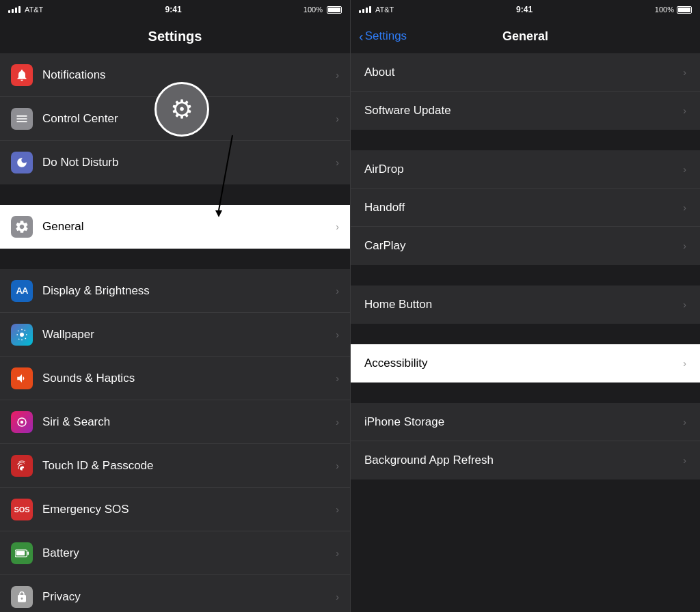 The height and width of the screenshot is (612, 700). Describe the element at coordinates (684, 10) in the screenshot. I see `right-battery-icon` at that location.